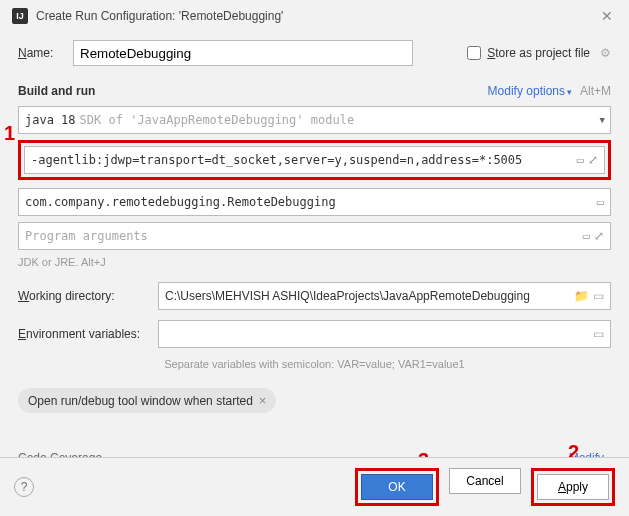 Image resolution: width=629 pixels, height=516 pixels. I want to click on working-dir-input: C:\Users\MEHVISH ASHIQ\IdeaProjects\Java…, so click(384, 296).